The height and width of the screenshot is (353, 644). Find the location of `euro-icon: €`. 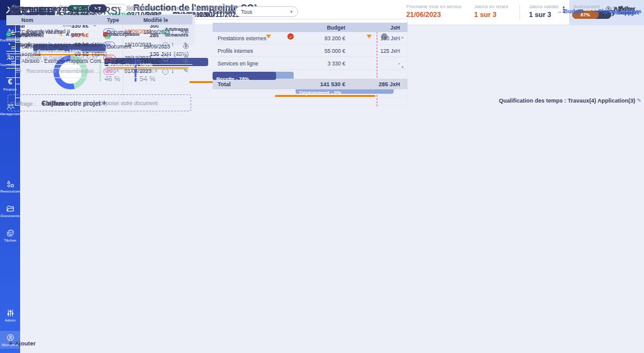

euro-icon: € is located at coordinates (10, 82).